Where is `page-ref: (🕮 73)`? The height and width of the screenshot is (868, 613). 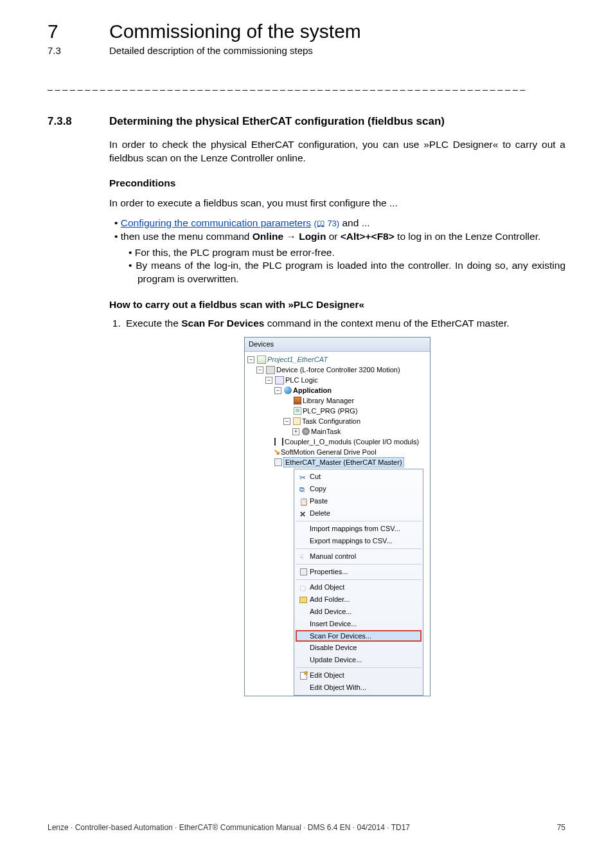
page-ref: (🕮 73) is located at coordinates (326, 224).